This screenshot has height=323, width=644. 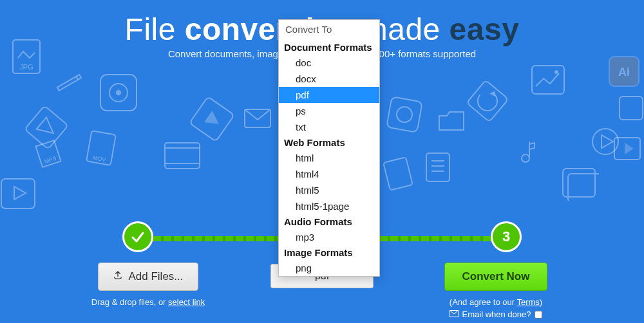 I want to click on dropdown-item: pdf, so click(x=329, y=95).